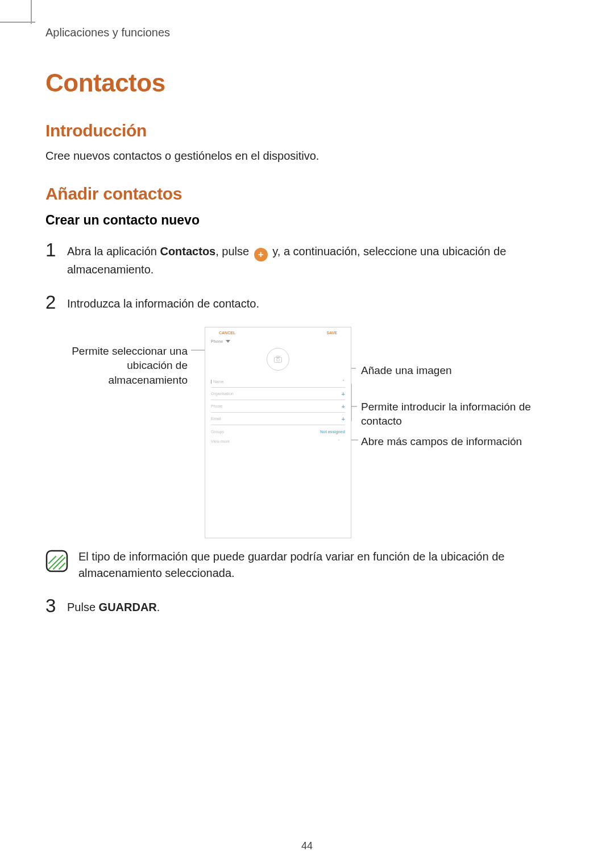 This screenshot has height=868, width=614. Describe the element at coordinates (307, 846) in the screenshot. I see `page-number: 44` at that location.